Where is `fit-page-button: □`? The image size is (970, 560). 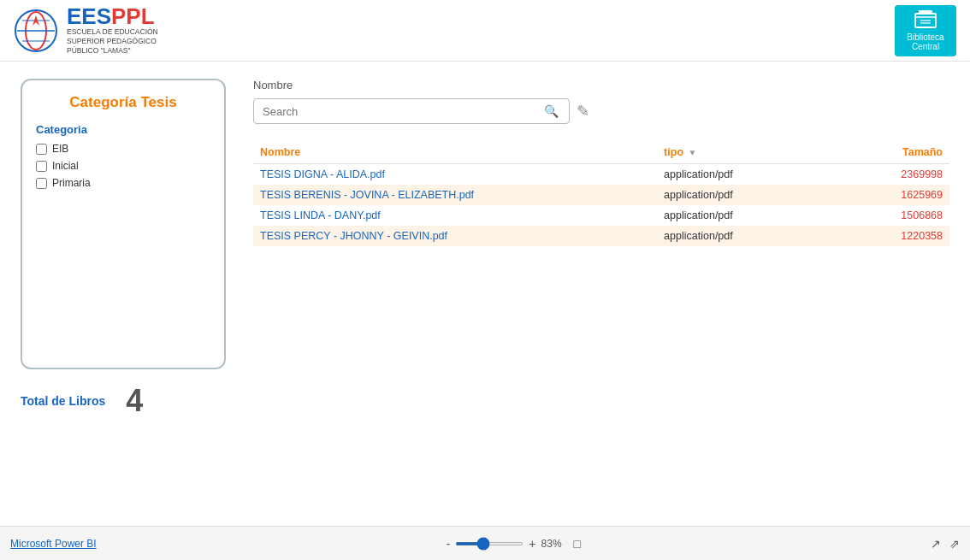
fit-page-button: □ is located at coordinates (577, 544).